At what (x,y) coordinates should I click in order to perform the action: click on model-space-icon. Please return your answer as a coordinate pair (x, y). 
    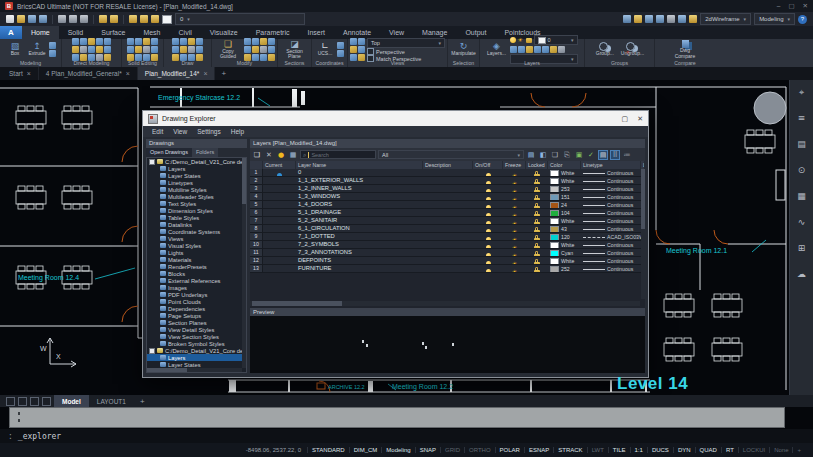
    Looking at the image, I should click on (10, 402).